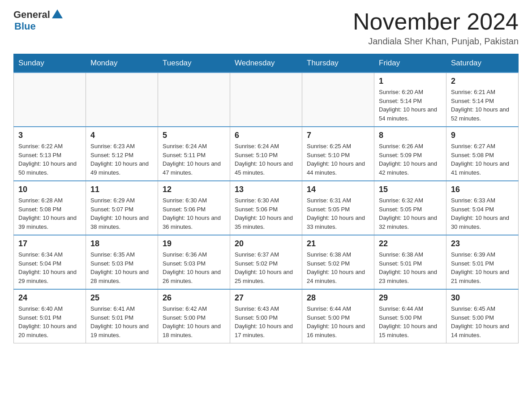  Describe the element at coordinates (482, 214) in the screenshot. I see `day-info: Sunrise: 6:33 AMSunset: 5:04 PMDaylight:…` at that location.